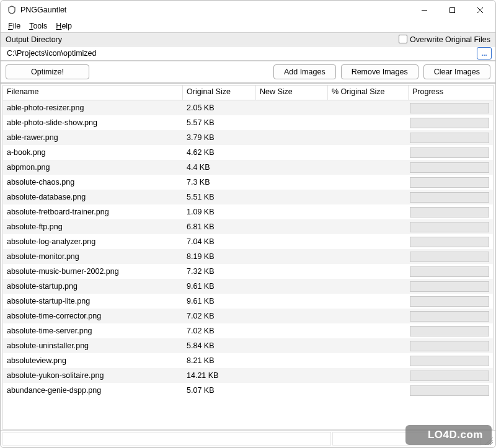 This screenshot has height=448, width=496. I want to click on col-original-size: Original Size, so click(219, 93).